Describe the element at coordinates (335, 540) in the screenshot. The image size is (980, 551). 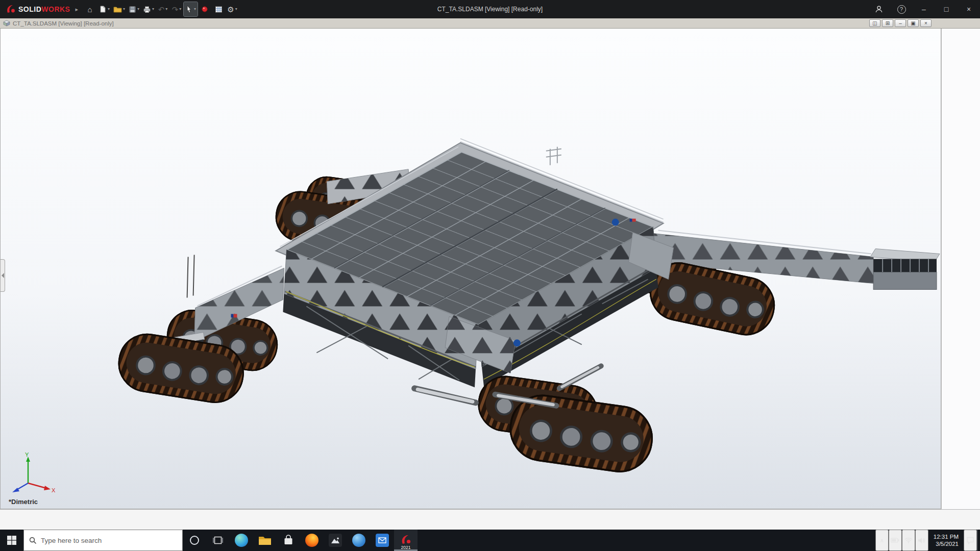
I see `photos-button` at that location.